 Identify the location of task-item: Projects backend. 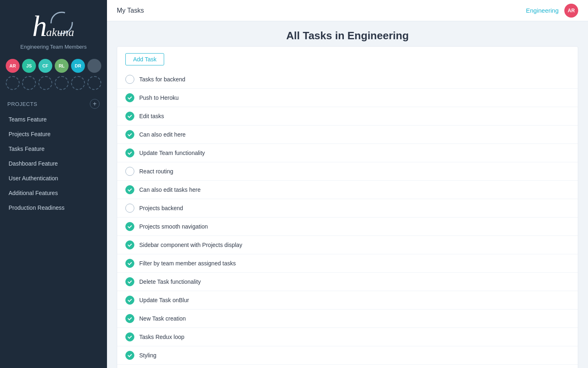
(347, 208).